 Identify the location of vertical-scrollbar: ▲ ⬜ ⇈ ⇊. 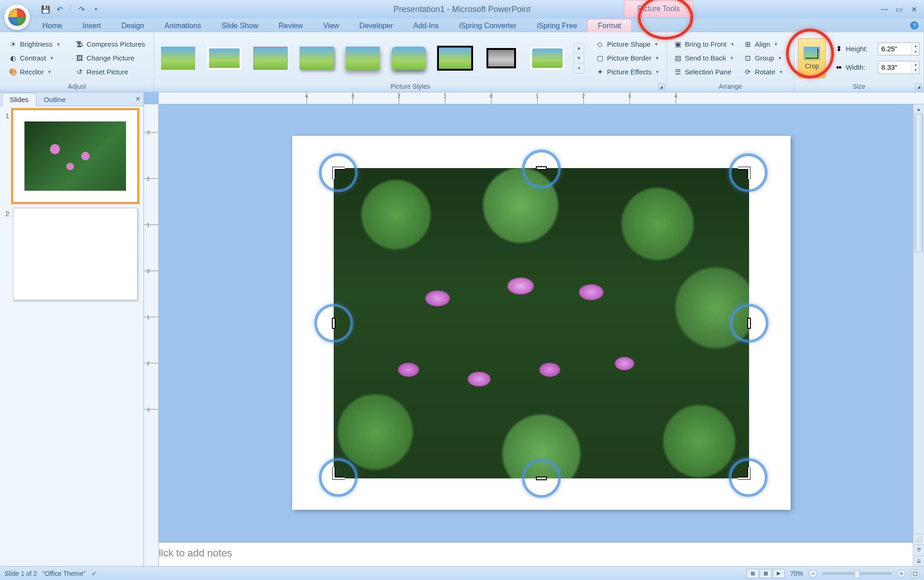
(918, 335).